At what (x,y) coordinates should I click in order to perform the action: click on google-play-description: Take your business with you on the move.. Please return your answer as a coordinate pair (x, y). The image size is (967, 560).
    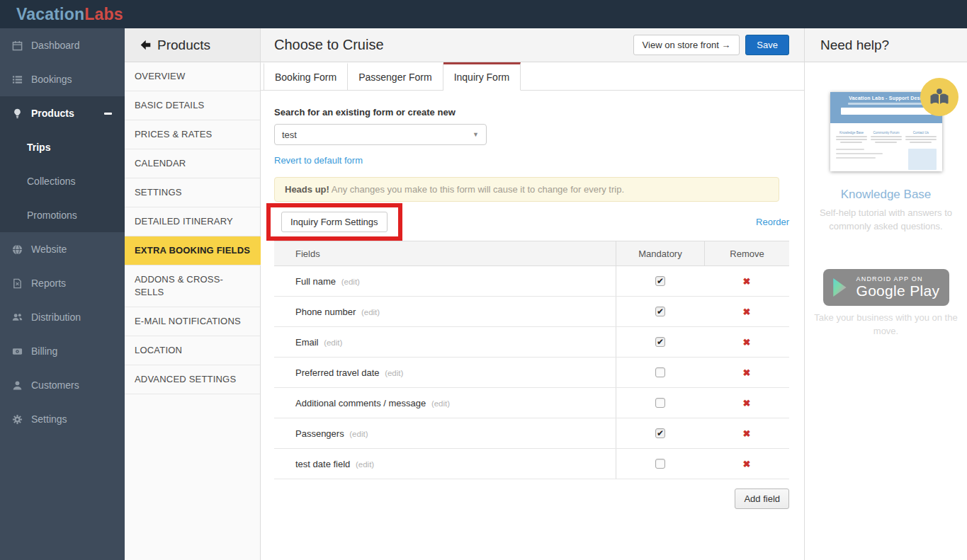
    Looking at the image, I should click on (886, 325).